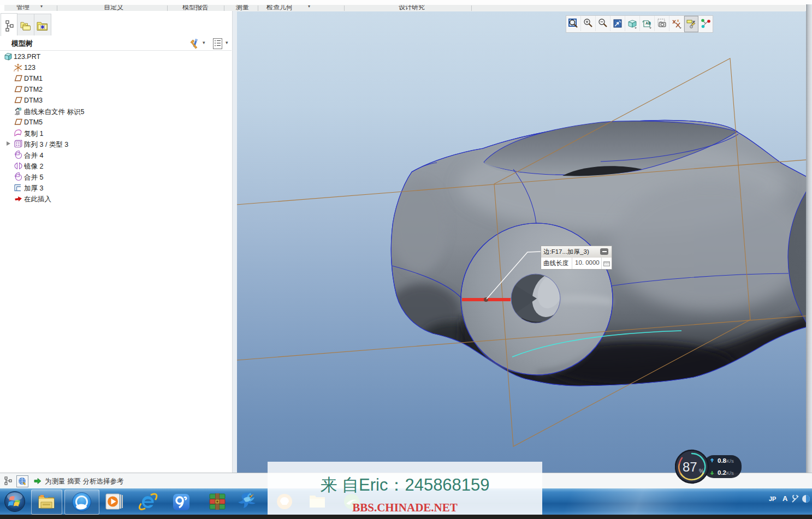 The width and height of the screenshot is (812, 519). Describe the element at coordinates (726, 473) in the screenshot. I see `svg-text: 0.2K/s` at that location.